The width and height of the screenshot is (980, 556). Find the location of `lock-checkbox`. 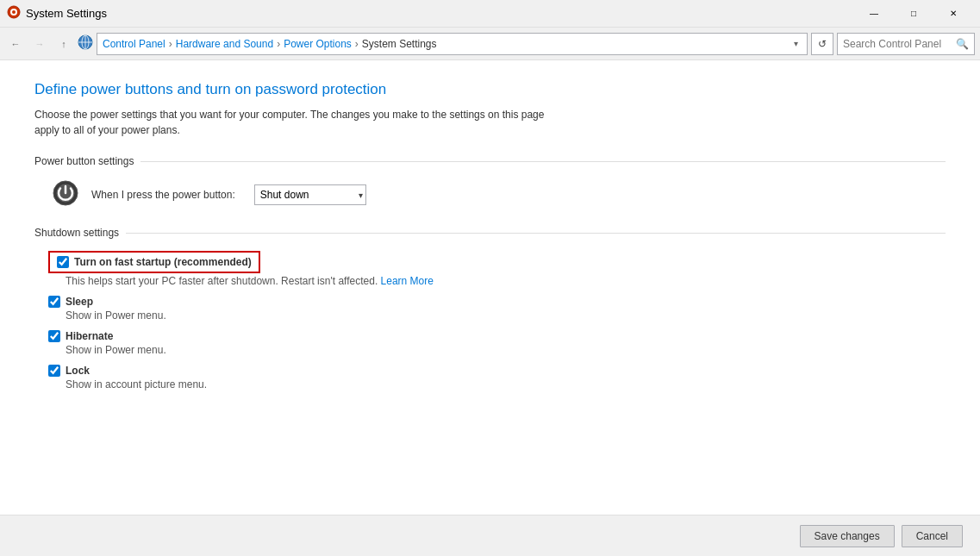

lock-checkbox is located at coordinates (54, 371).